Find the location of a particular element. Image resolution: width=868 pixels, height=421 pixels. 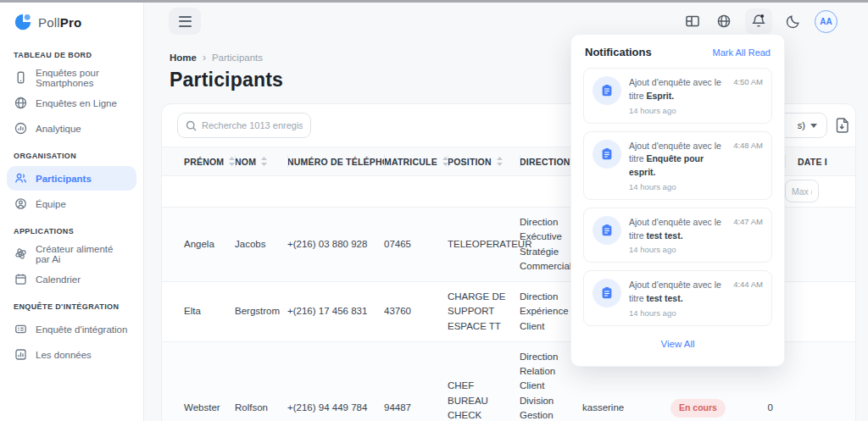

breadcrumb-home-link: Home is located at coordinates (183, 58).